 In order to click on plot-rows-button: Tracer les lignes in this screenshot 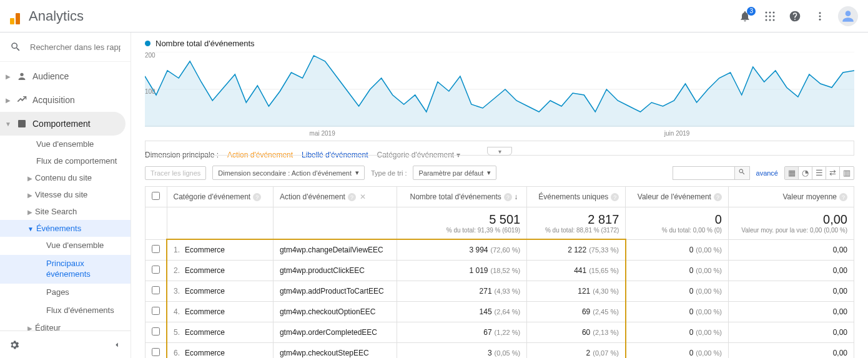, I will do `click(175, 173)`.